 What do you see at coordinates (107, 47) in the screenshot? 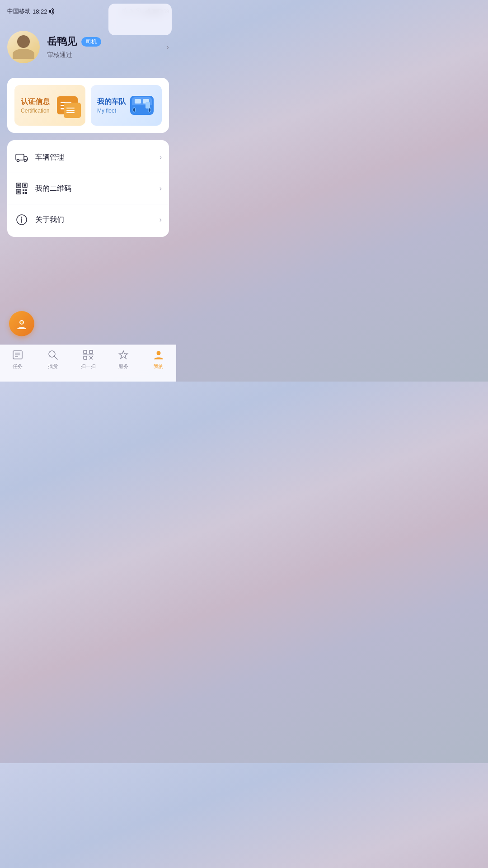
I see `profile-info: 岳鸭见 司机 审核通过` at bounding box center [107, 47].